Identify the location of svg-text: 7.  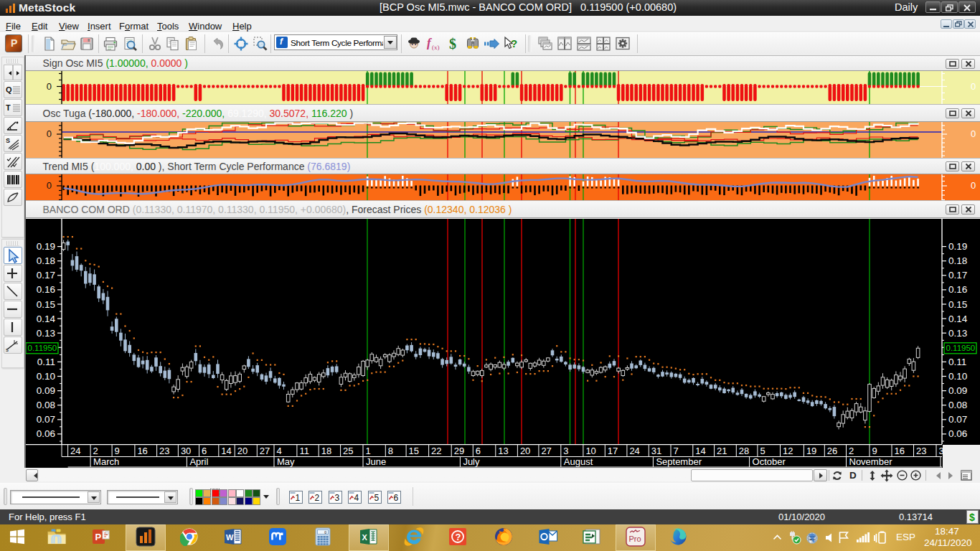
(676, 451).